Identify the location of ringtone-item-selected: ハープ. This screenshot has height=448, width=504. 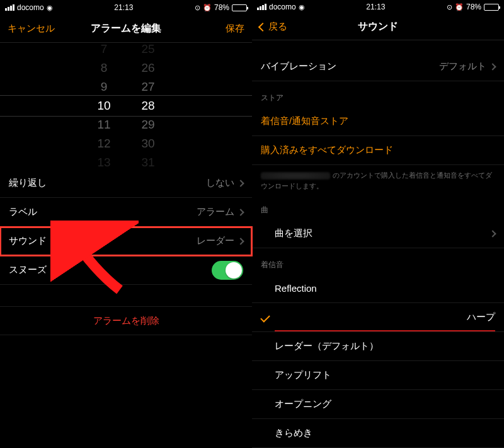
(378, 318).